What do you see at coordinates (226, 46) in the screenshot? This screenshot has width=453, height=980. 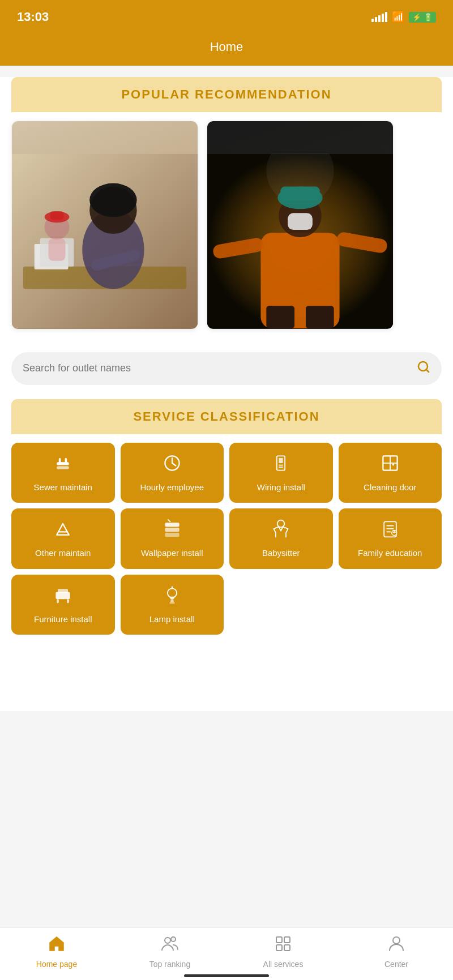 I see `page-title: Home` at bounding box center [226, 46].